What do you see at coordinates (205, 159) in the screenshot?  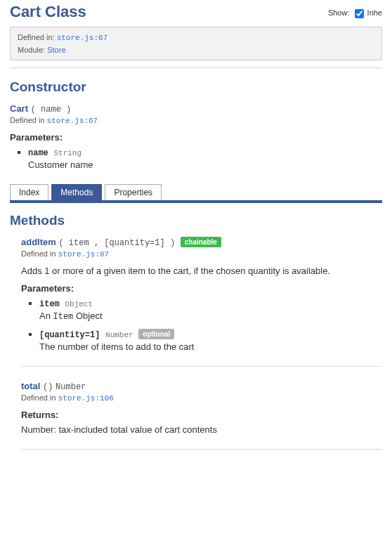 I see `constructor-param: name String Customer name` at bounding box center [205, 159].